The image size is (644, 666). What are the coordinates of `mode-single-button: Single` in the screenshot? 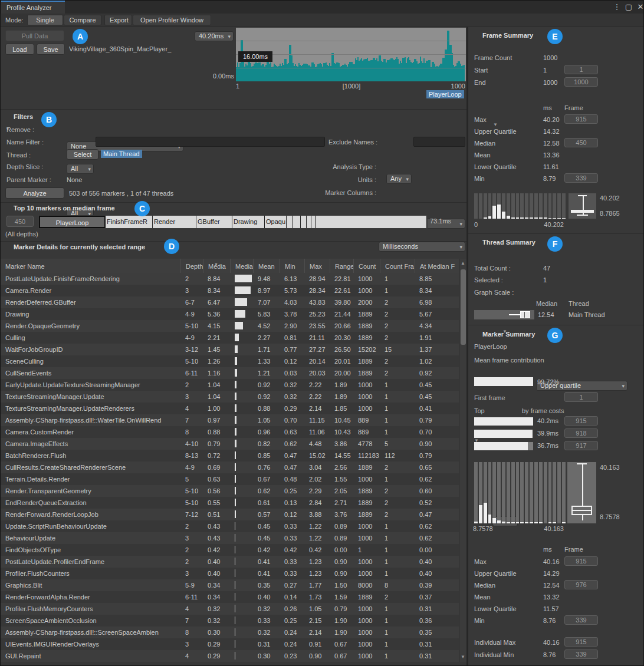 It's located at (45, 20).